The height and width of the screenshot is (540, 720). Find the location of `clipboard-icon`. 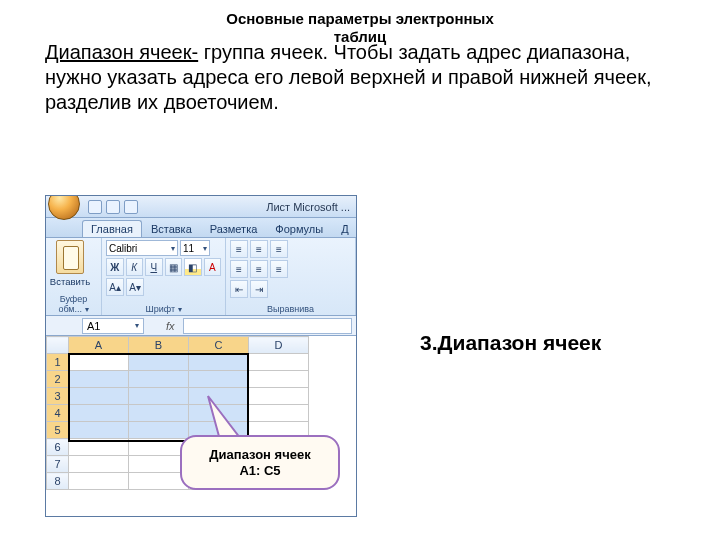

clipboard-icon is located at coordinates (70, 257).